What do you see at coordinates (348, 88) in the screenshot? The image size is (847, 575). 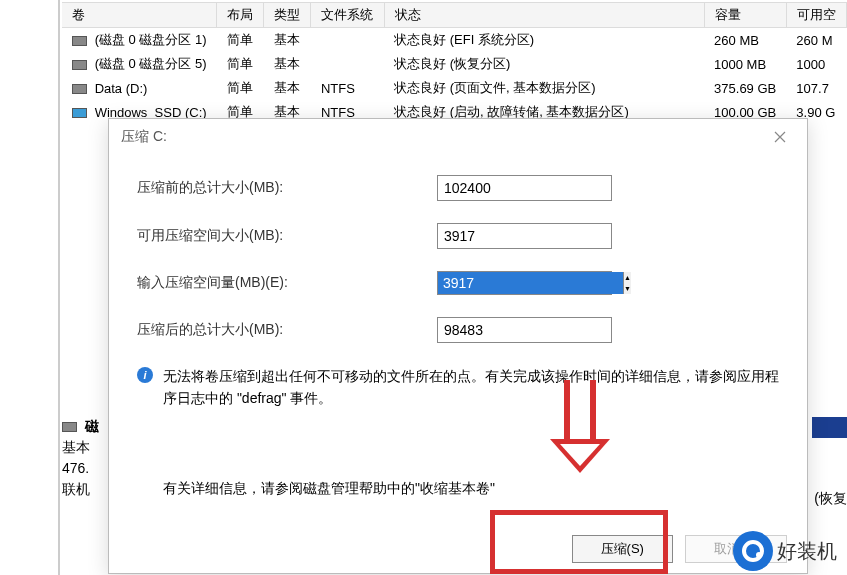 I see `cell-fs: NTFS` at bounding box center [348, 88].